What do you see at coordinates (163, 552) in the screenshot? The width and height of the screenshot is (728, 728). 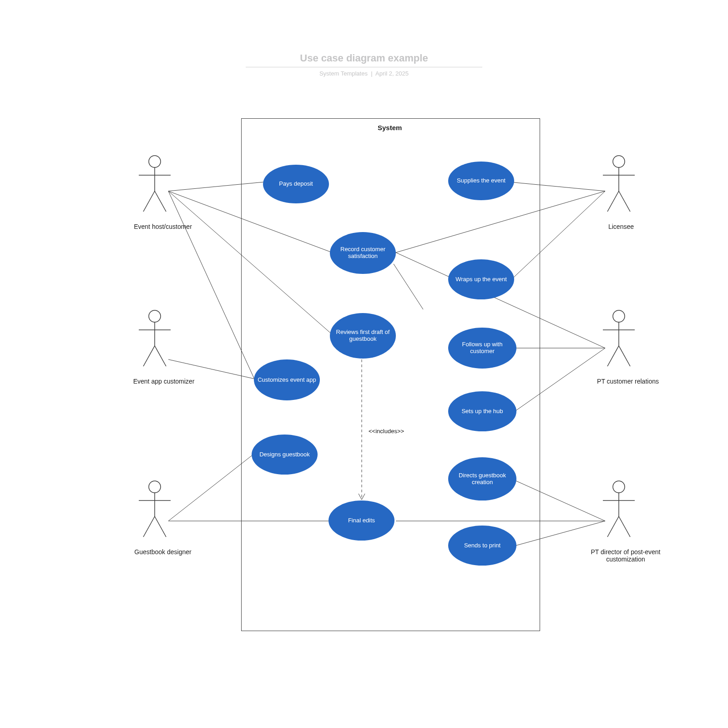 I see `actor-guestbook-designer-label: Guestbook designer` at bounding box center [163, 552].